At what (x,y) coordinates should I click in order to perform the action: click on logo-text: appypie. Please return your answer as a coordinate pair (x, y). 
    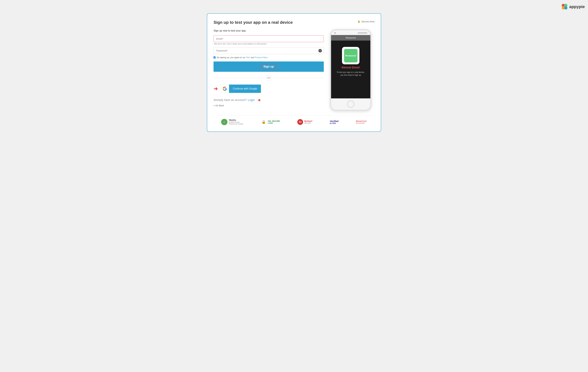
    Looking at the image, I should click on (577, 7).